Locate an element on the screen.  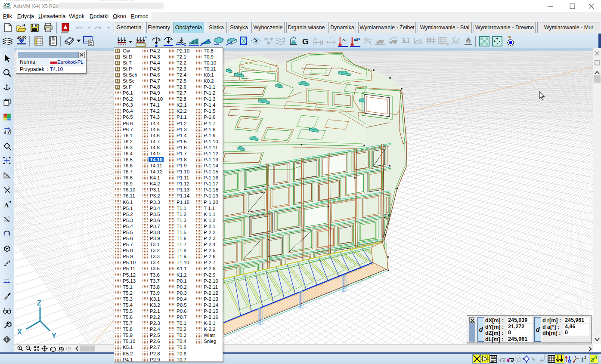
svg-text: Y is located at coordinates (54, 336).